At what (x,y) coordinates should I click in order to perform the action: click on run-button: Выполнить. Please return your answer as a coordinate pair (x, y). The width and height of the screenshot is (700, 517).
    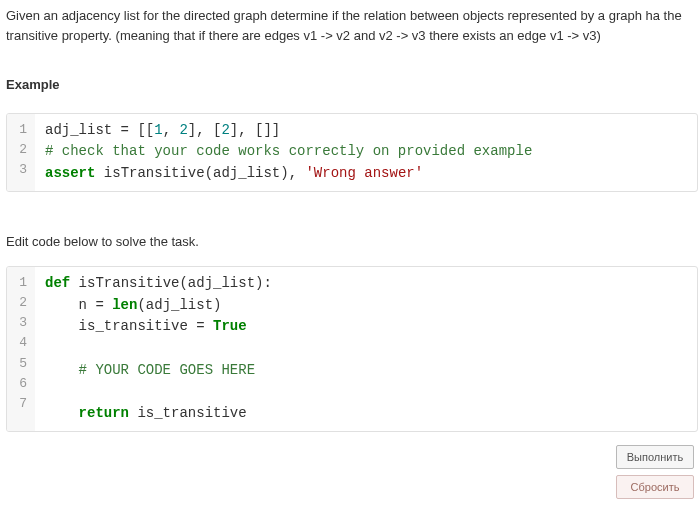
    Looking at the image, I should click on (655, 457).